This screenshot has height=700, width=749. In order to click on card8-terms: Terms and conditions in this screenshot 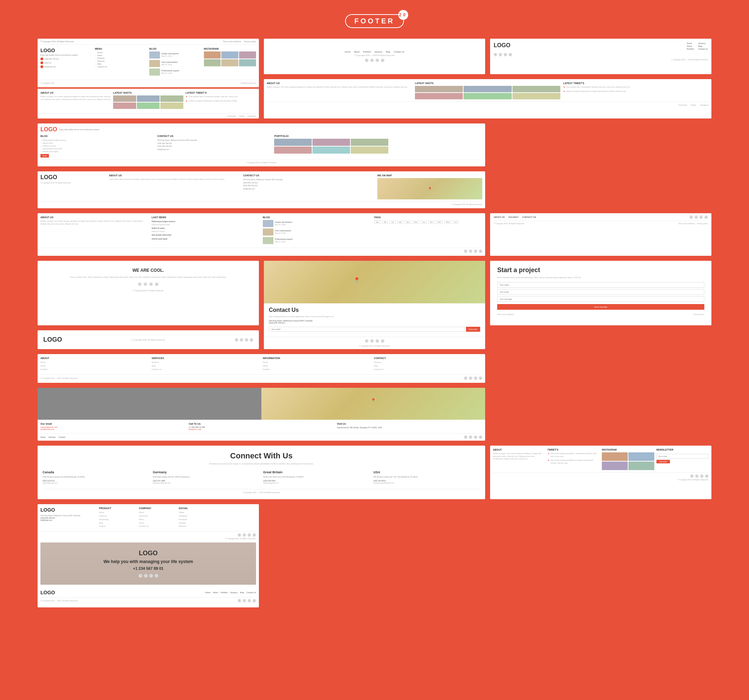, I will do `click(686, 224)`.